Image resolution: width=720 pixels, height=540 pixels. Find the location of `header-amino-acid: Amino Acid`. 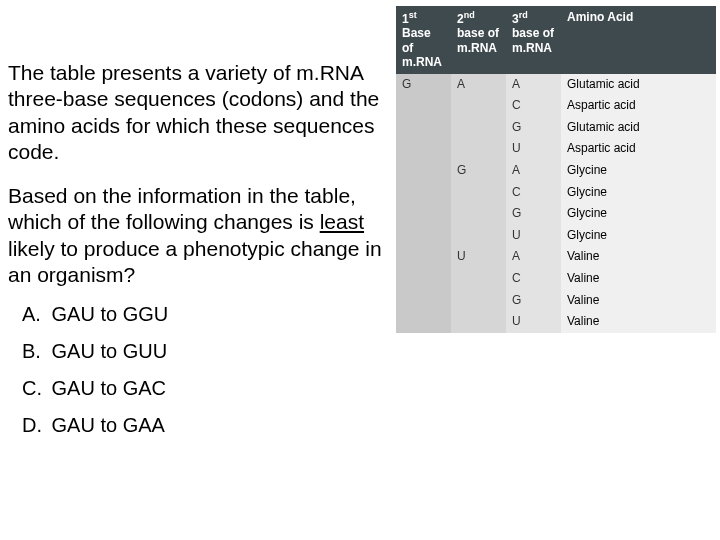

header-amino-acid: Amino Acid is located at coordinates (638, 40).